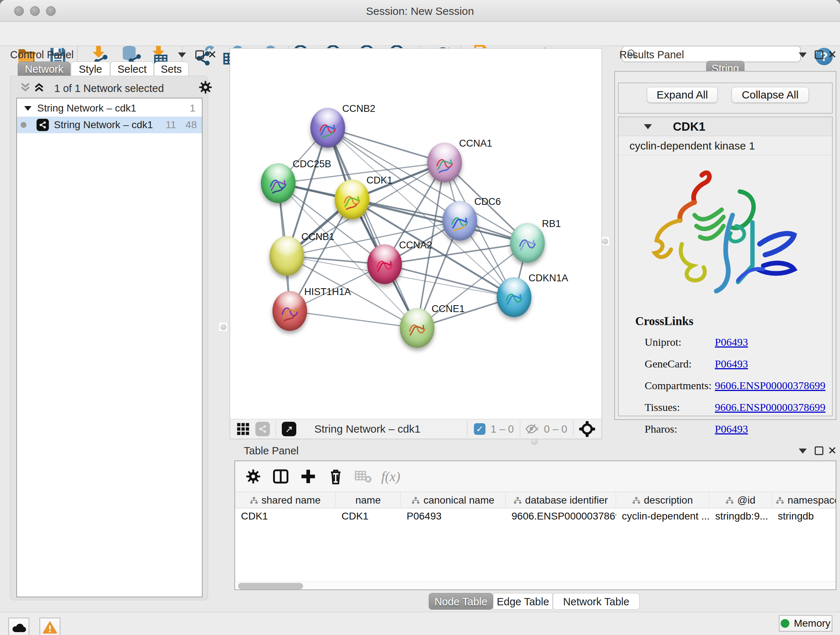 The image size is (840, 635). Describe the element at coordinates (561, 516) in the screenshot. I see `table-cell: 9606.ENSP00000378699` at that location.